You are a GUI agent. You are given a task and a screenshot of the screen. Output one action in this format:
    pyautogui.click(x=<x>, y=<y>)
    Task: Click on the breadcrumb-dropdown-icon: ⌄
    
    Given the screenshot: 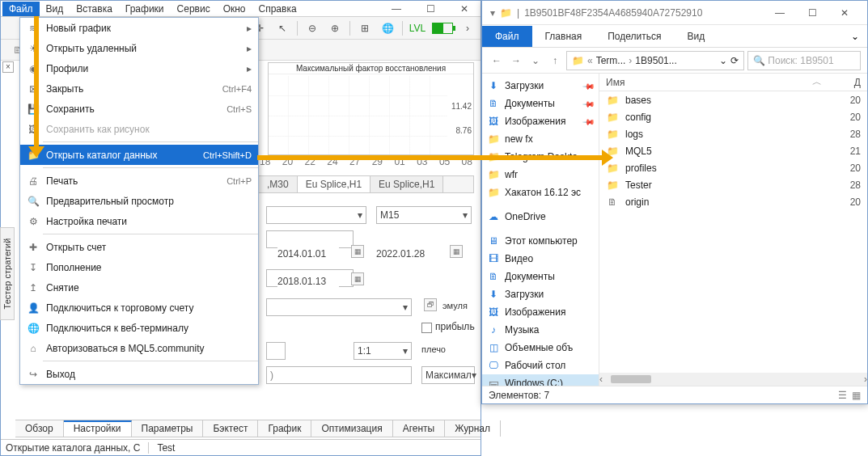 What is the action you would take?
    pyautogui.click(x=723, y=61)
    